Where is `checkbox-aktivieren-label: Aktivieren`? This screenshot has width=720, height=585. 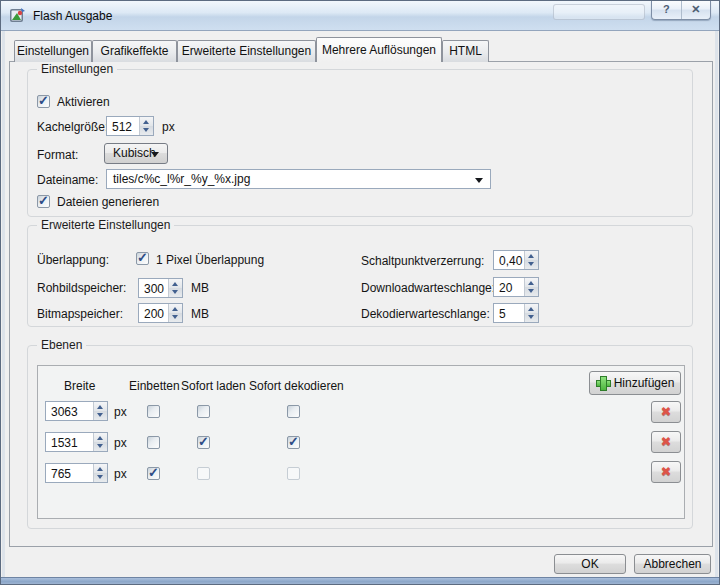
checkbox-aktivieren-label: Aktivieren is located at coordinates (84, 102).